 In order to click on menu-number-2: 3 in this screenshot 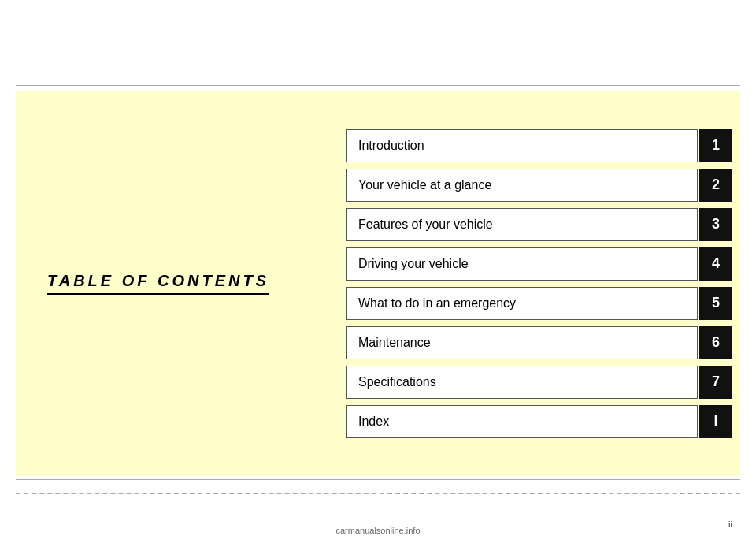, I will do `click(716, 225)`.